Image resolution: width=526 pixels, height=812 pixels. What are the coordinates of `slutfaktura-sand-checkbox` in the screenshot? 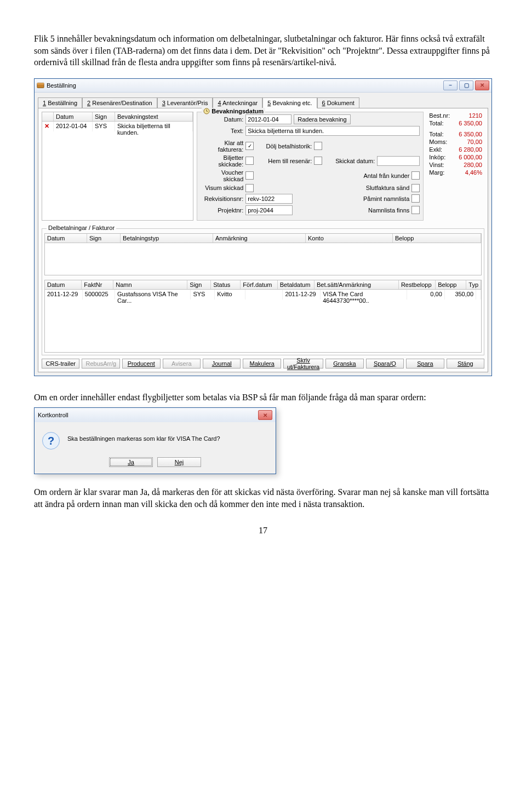 It's located at (415, 188).